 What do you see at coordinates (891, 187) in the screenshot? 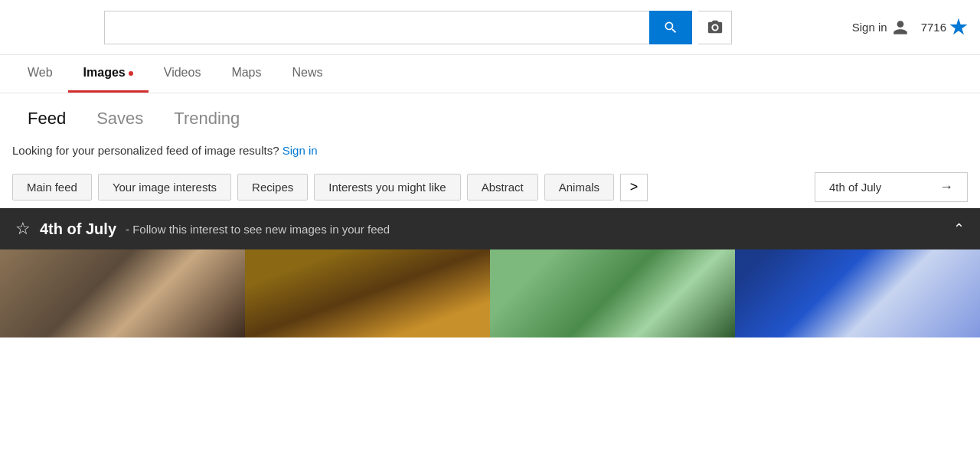
I see `selected-filter-chip: 4th of July →` at bounding box center [891, 187].